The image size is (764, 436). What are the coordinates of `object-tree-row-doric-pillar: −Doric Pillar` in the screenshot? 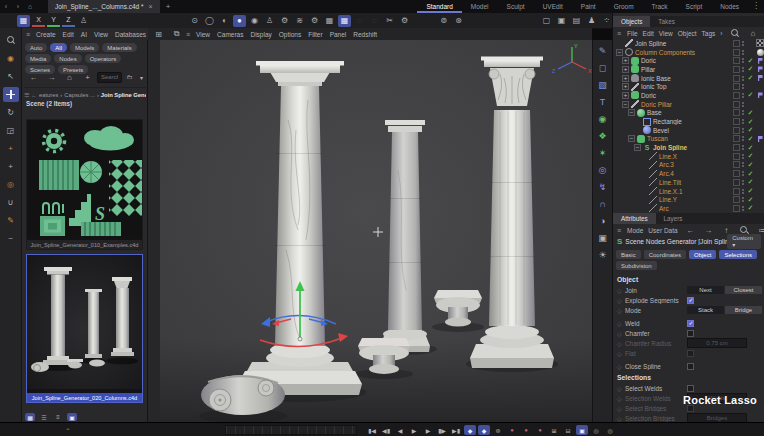 It's located at (688, 104).